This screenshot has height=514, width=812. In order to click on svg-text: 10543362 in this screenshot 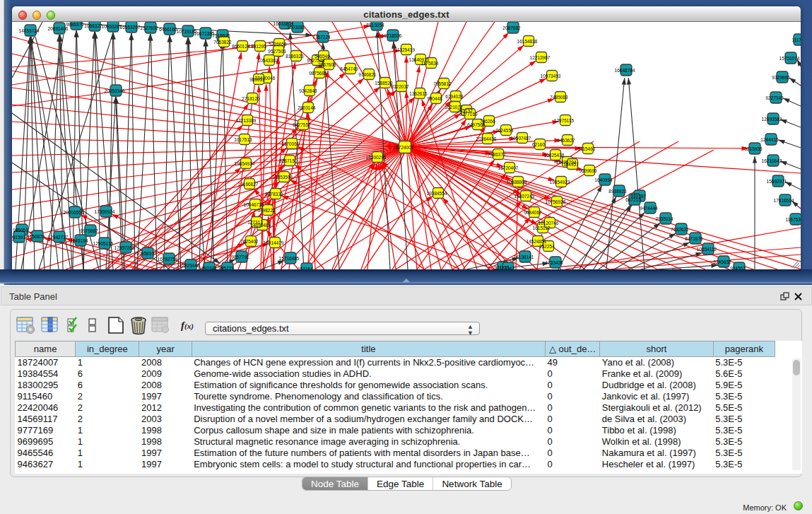, I will do `click(269, 61)`.